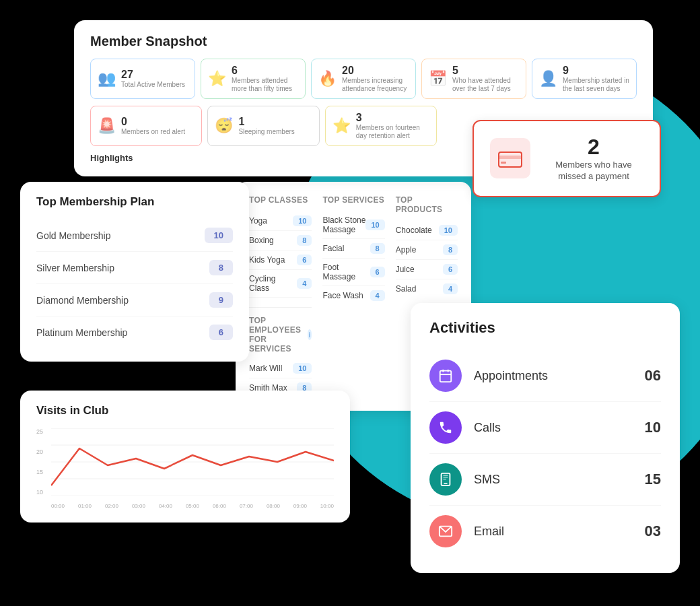 This screenshot has width=700, height=606. Describe the element at coordinates (405, 269) in the screenshot. I see `juice-name: Juice` at that location.